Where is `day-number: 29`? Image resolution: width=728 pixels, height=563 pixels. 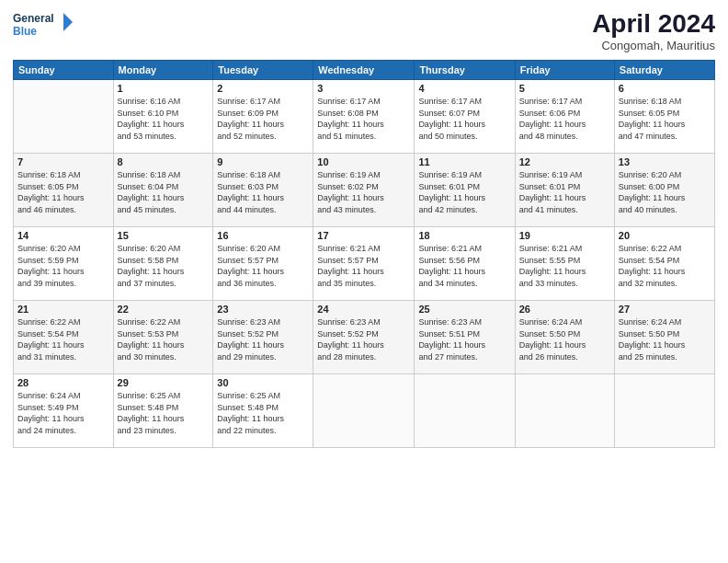 day-number: 29 is located at coordinates (164, 383).